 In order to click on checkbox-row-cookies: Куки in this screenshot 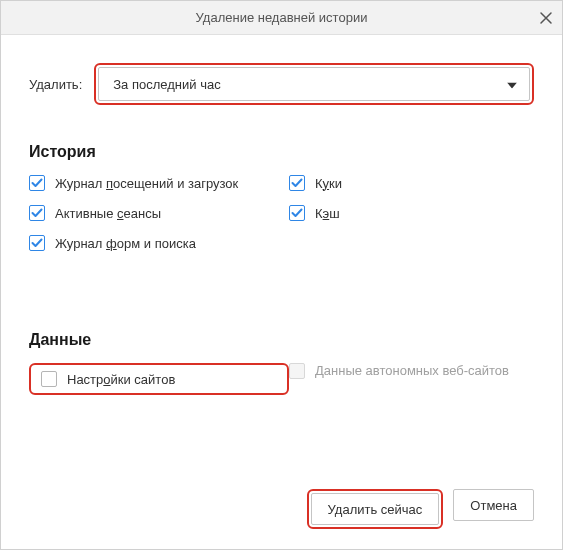, I will do `click(412, 183)`.